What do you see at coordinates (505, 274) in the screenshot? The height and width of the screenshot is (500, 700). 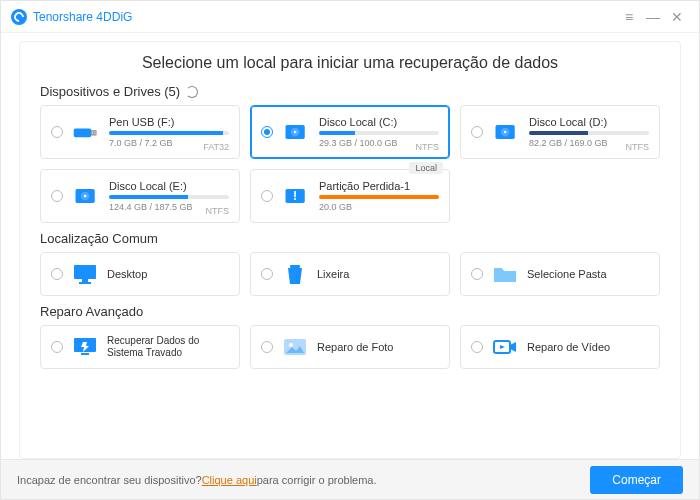 I see `folder-icon` at bounding box center [505, 274].